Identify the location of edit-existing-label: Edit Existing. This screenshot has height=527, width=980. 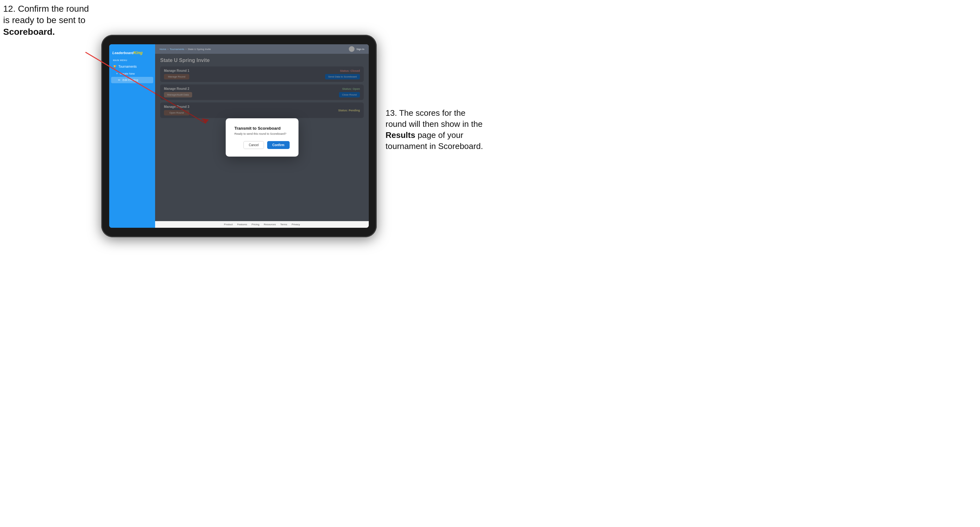
(130, 80).